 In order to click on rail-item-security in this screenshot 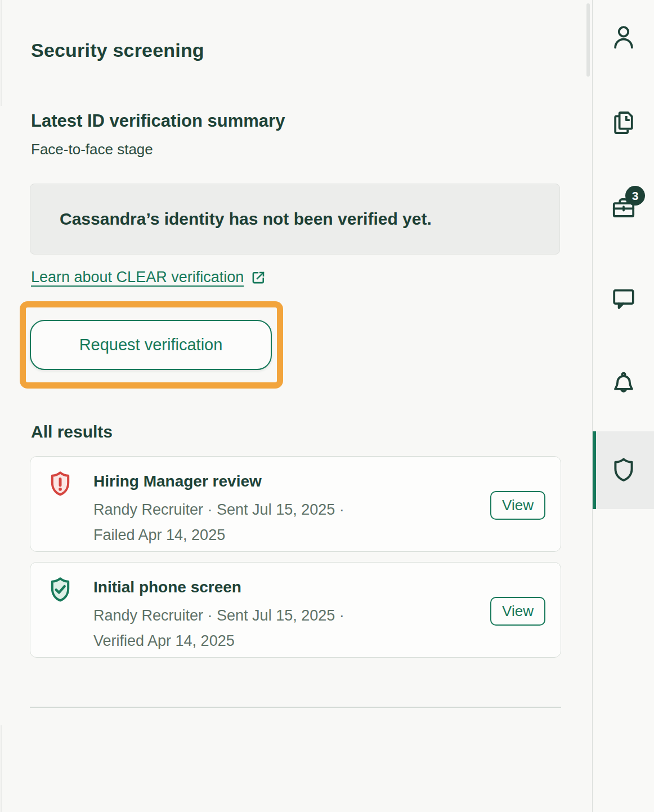, I will do `click(624, 470)`.